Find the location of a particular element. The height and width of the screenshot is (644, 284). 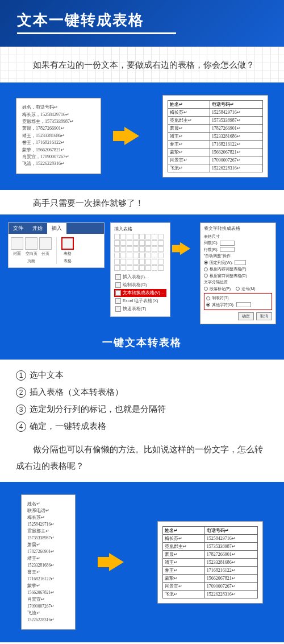

radio-comma is located at coordinates (237, 289).